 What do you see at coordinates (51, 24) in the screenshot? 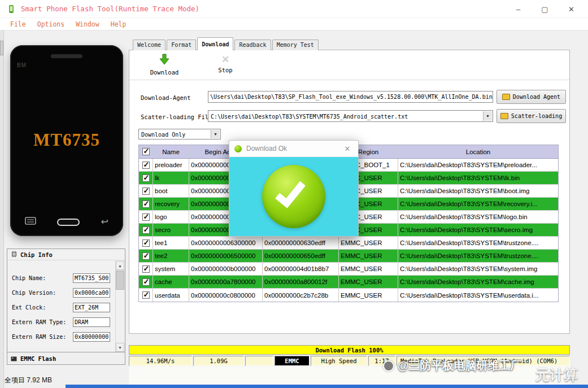
I see `menu-item-options: Options` at bounding box center [51, 24].